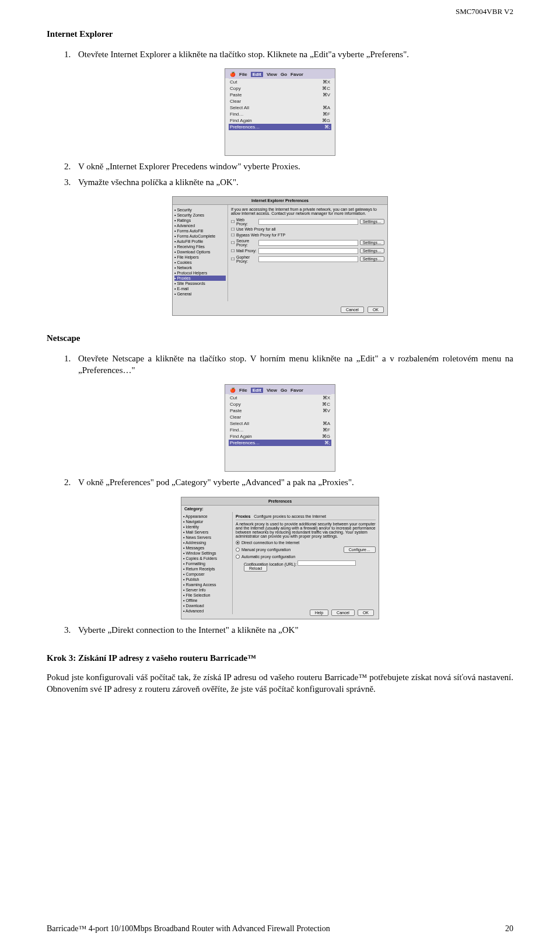  Describe the element at coordinates (246, 259) in the screenshot. I see `field-label: Gopher Proxy:` at that location.